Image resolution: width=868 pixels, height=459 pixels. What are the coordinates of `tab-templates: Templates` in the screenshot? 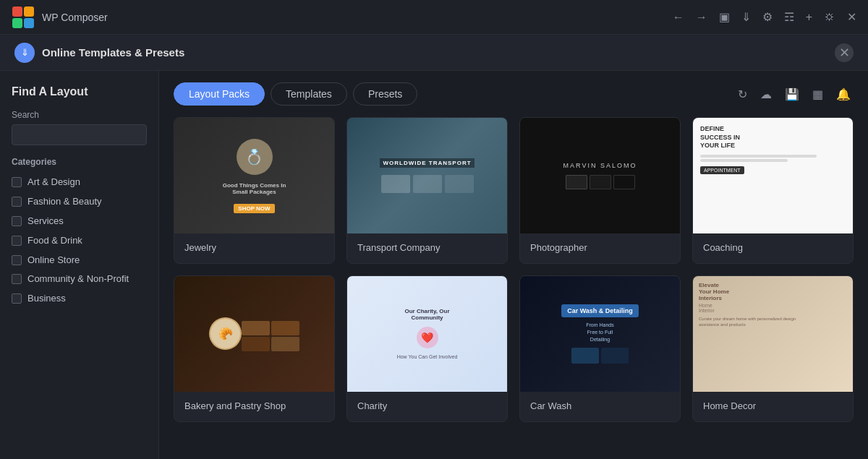 It's located at (309, 94).